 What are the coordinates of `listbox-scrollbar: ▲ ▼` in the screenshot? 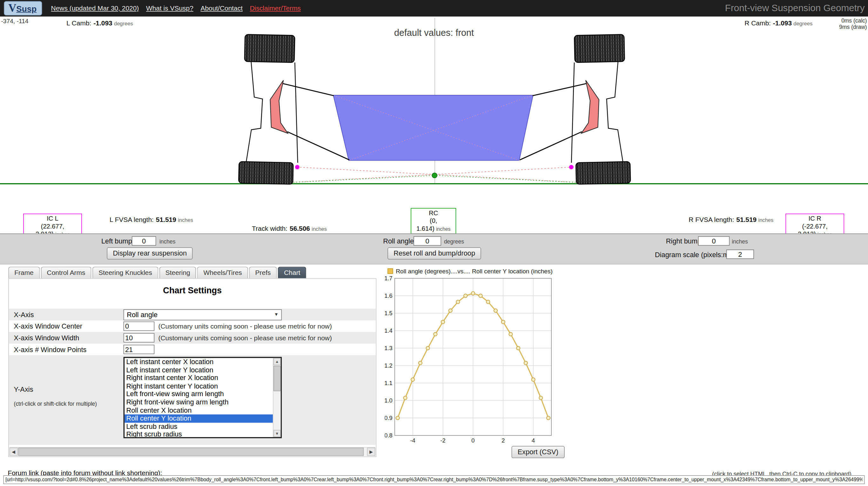 It's located at (277, 397).